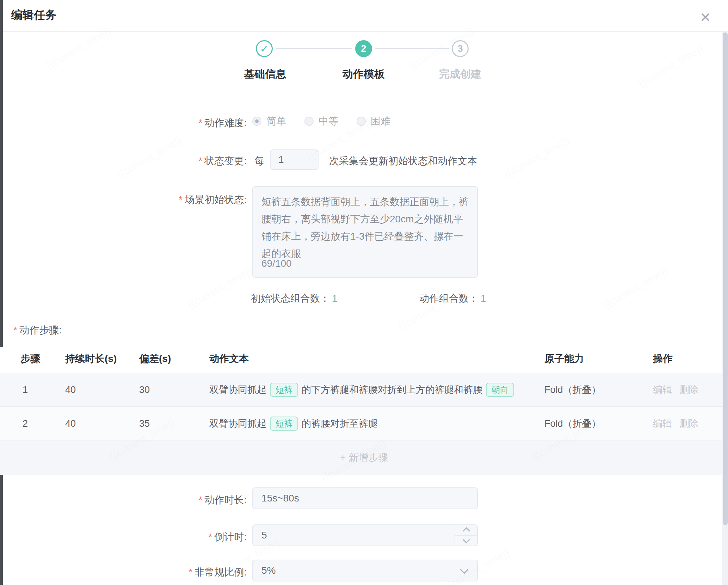 The width and height of the screenshot is (728, 585). Describe the element at coordinates (321, 121) in the screenshot. I see `radio-medium: 中等` at that location.